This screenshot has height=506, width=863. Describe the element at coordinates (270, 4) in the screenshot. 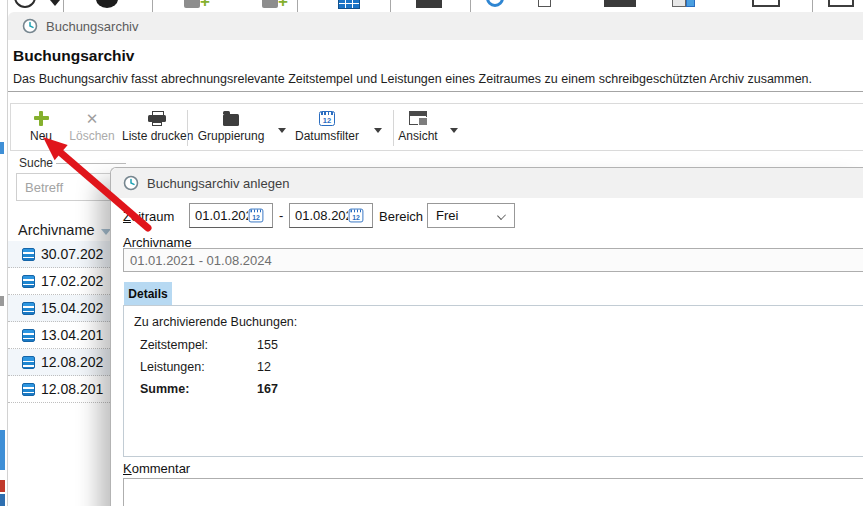

I see `add-item-icon` at that location.